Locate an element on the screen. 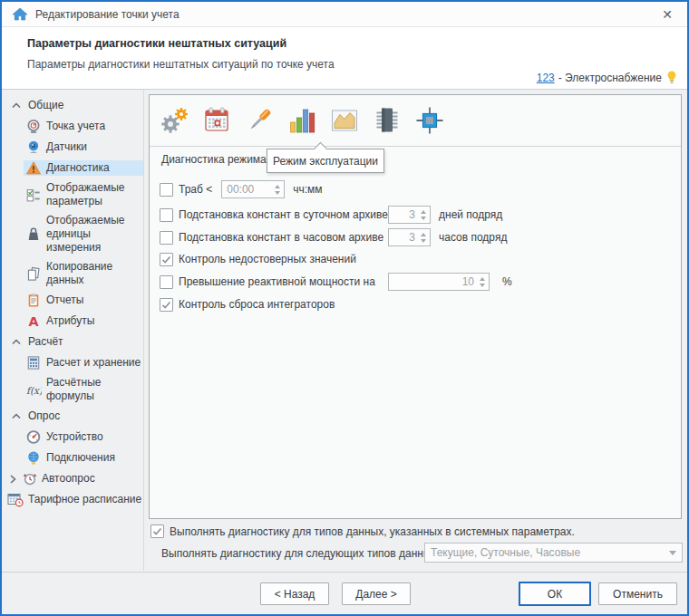 The width and height of the screenshot is (689, 616). sidebar-item-10: Расчет и хранение is located at coordinates (83, 362).